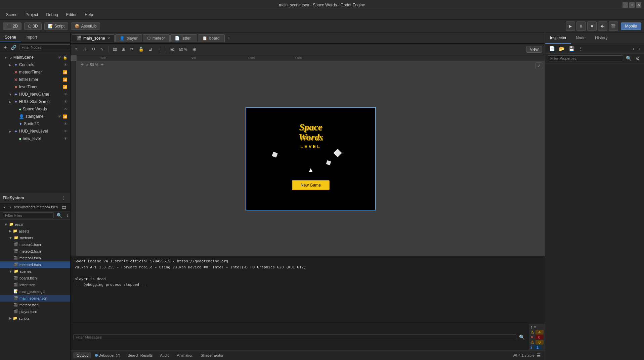 The image size is (644, 360). Describe the element at coordinates (132, 49) in the screenshot. I see `grid-button: ≋` at that location.